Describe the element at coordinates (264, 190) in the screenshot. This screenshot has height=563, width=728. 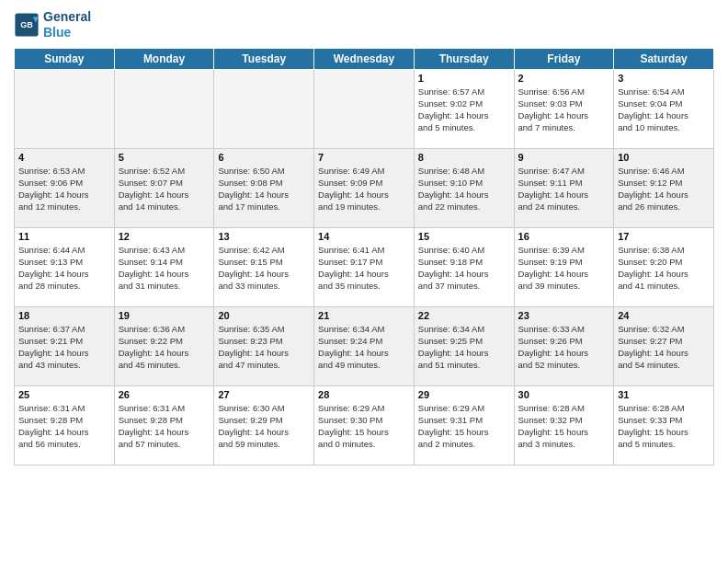
I see `day-info: Sunrise: 6:50 AM Sunset: 9:08 PM Dayligh…` at that location.